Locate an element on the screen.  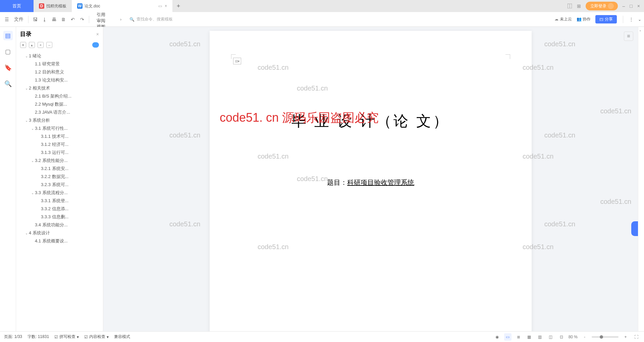
ribbon-menu-4: 审阅 is located at coordinates (105, 21).